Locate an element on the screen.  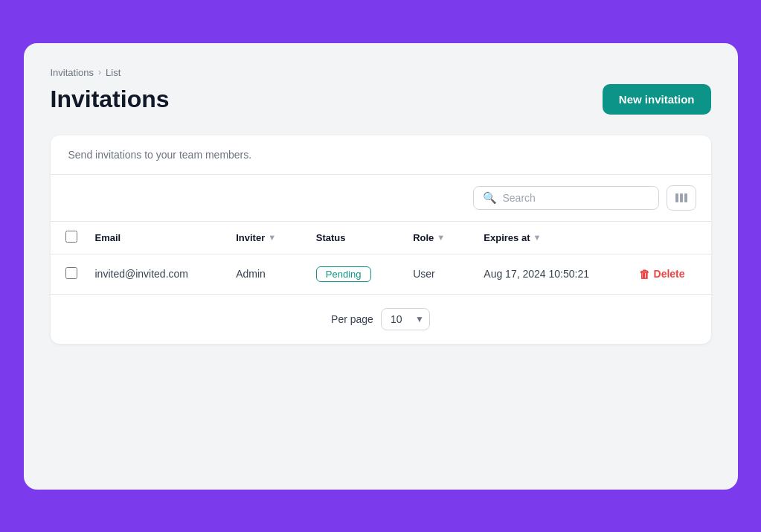
columns-button is located at coordinates (681, 198).